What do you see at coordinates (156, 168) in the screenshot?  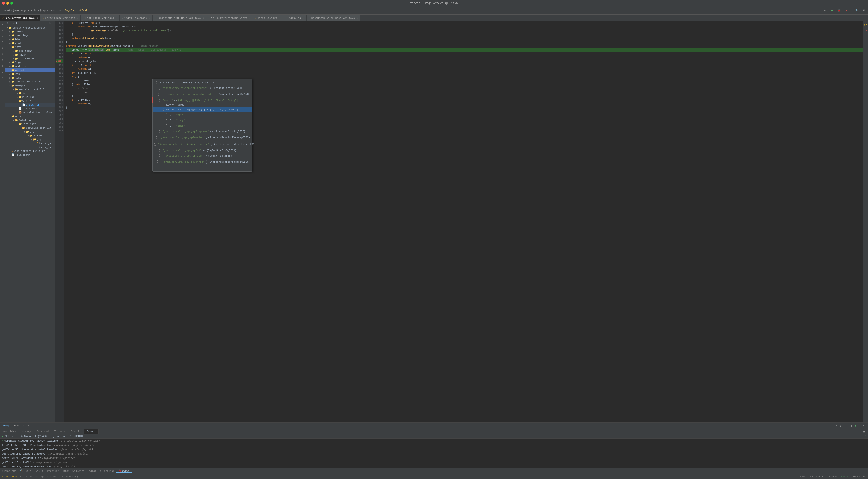 I see `popup-back-button: ←` at bounding box center [156, 168].